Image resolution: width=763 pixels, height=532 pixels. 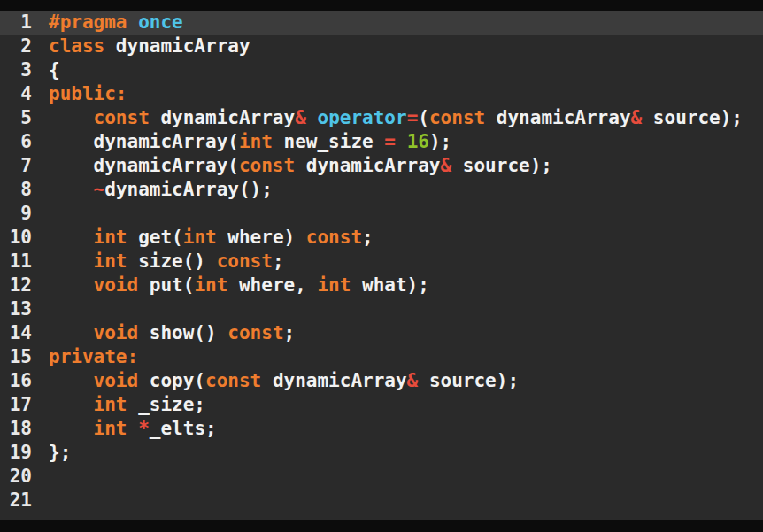 I want to click on token-keyword: private:, so click(x=94, y=357).